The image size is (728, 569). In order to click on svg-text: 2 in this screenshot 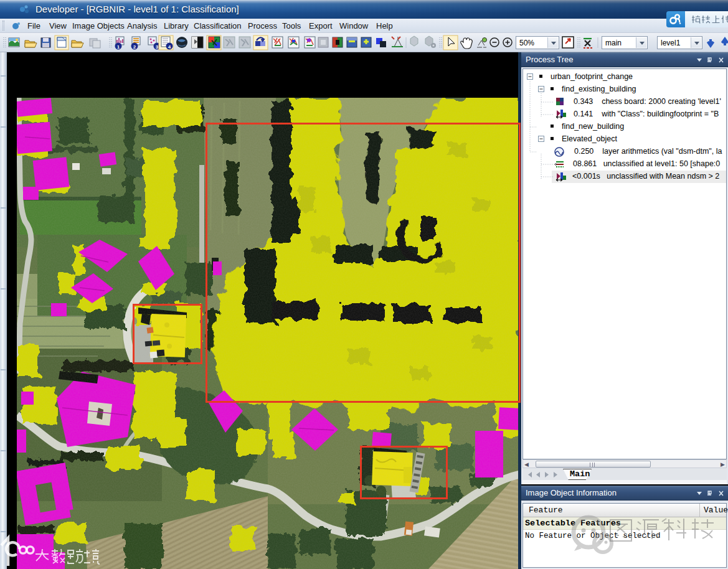, I will do `click(135, 47)`.